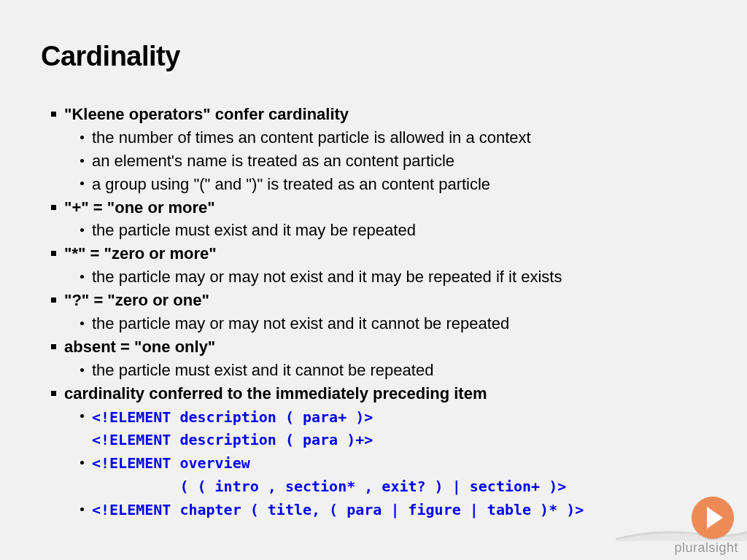 This screenshot has height=560, width=747. What do you see at coordinates (385, 230) in the screenshot?
I see `sub-list: the particle must exist and it may be re…` at bounding box center [385, 230].